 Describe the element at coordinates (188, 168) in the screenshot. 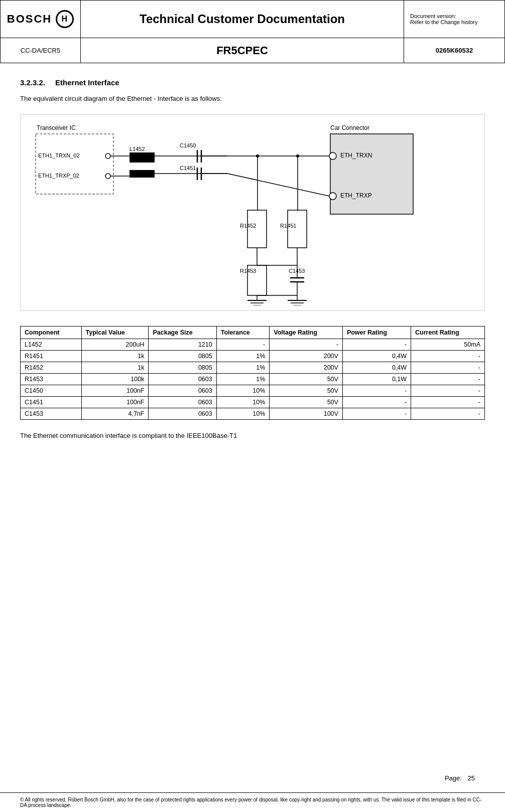

I see `svg-text: C1451` at that location.